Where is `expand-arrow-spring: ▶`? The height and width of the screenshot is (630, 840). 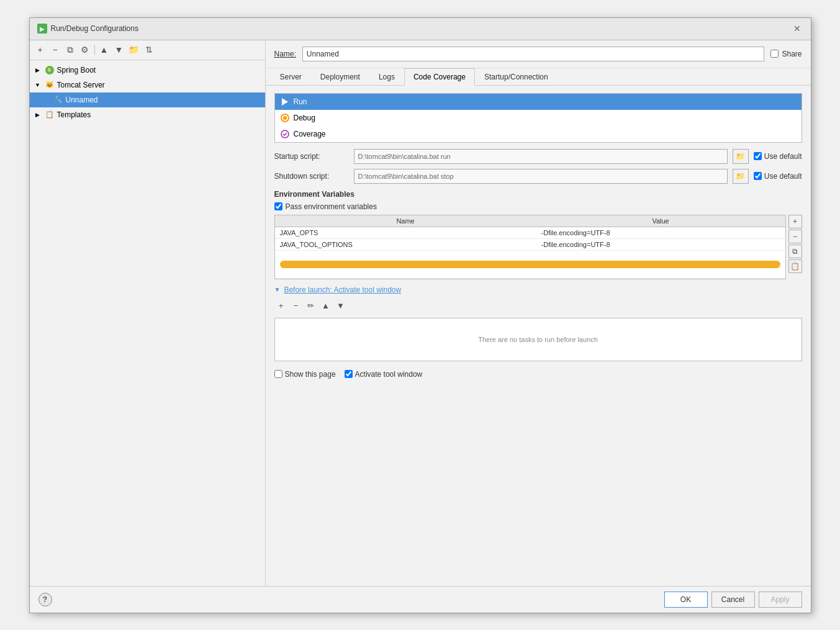
expand-arrow-spring: ▶ is located at coordinates (38, 70).